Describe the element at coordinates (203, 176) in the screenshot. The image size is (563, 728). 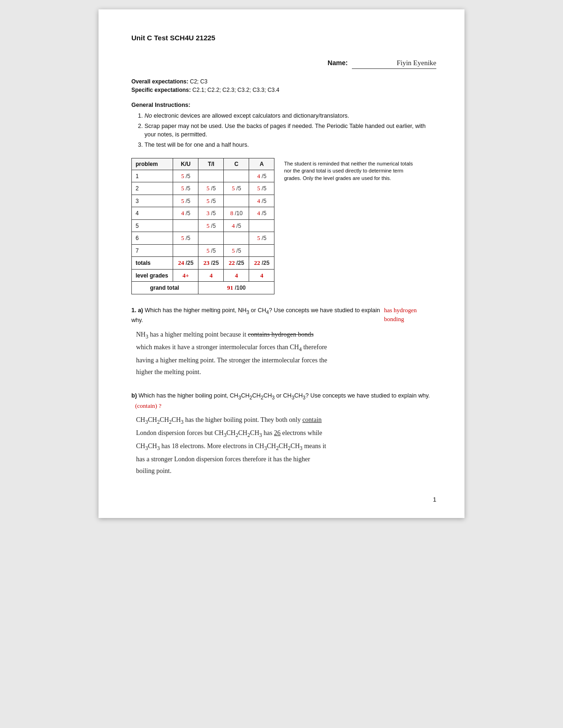
I see `table-row: 1 5 /5 4 /5` at that location.